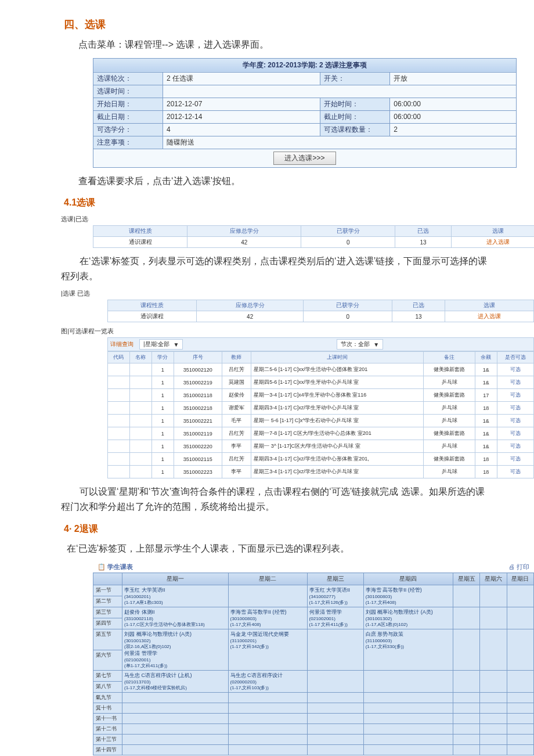 The image size is (534, 756). I want to click on cell-time: 星期四5-6 [1-17] C]xx/学生牙动中心乒乓球 室, so click(338, 383).